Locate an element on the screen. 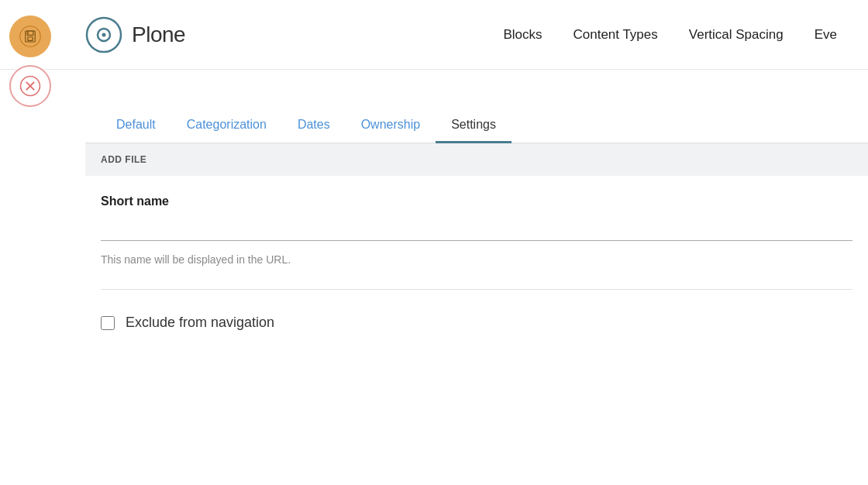 This screenshot has height=485, width=868. nav-links: Blocks Content Types Vertical Spacing Ev… is located at coordinates (670, 35).